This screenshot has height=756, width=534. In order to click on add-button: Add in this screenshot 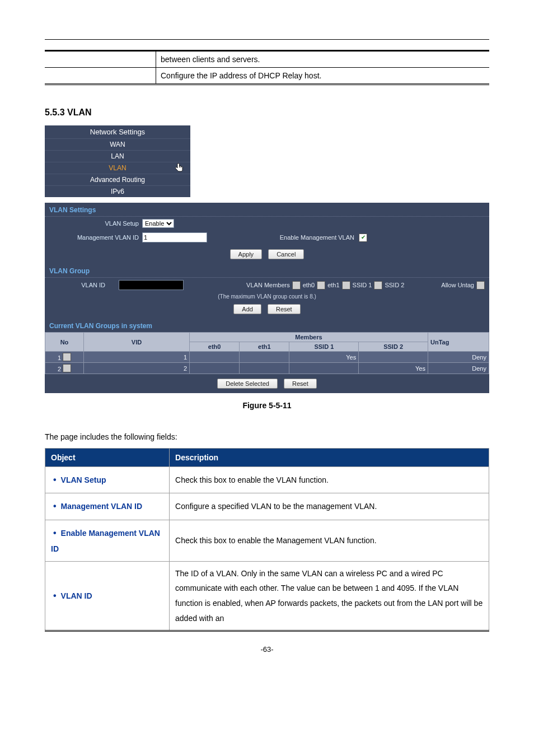, I will do `click(247, 309)`.